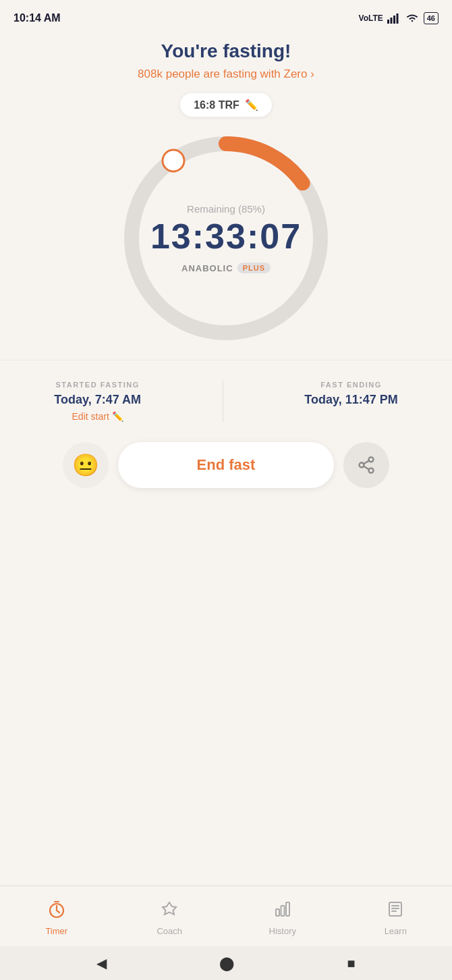 Image resolution: width=452 pixels, height=980 pixels. I want to click on battery-icon: 46, so click(431, 18).